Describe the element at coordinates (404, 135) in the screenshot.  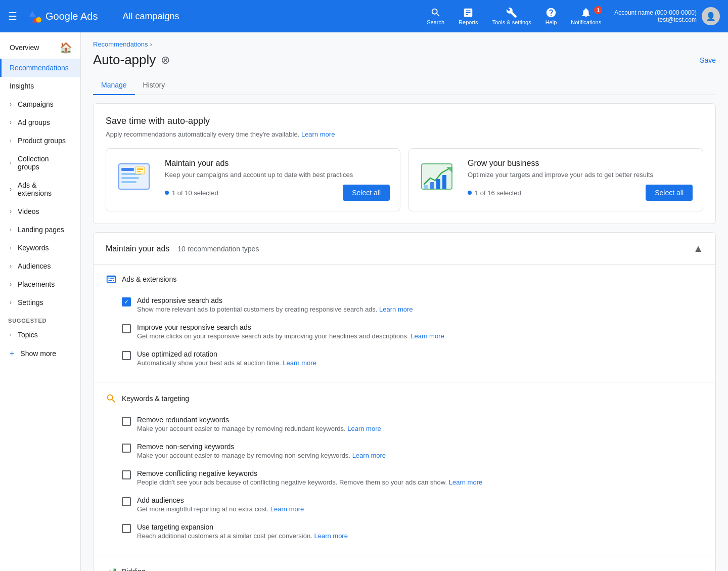
I see `banner-desc: Apply recommendations automatically ever…` at that location.